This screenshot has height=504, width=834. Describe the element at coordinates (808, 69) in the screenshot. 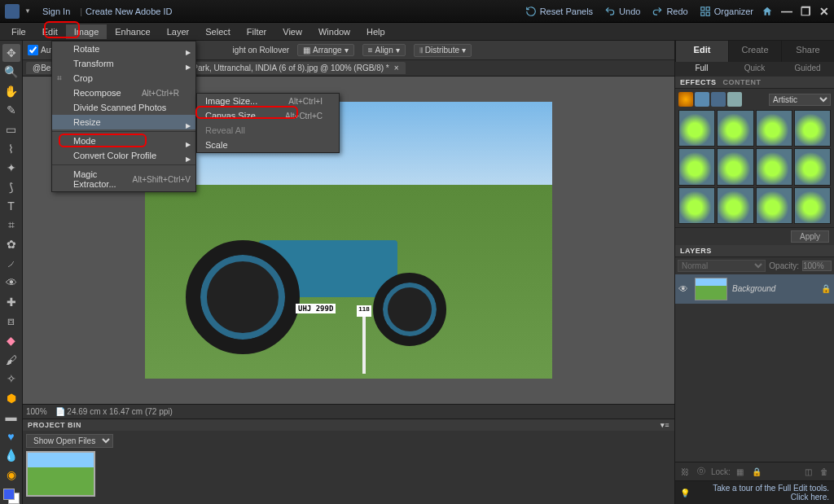

I see `subtab-guided: Guided` at that location.